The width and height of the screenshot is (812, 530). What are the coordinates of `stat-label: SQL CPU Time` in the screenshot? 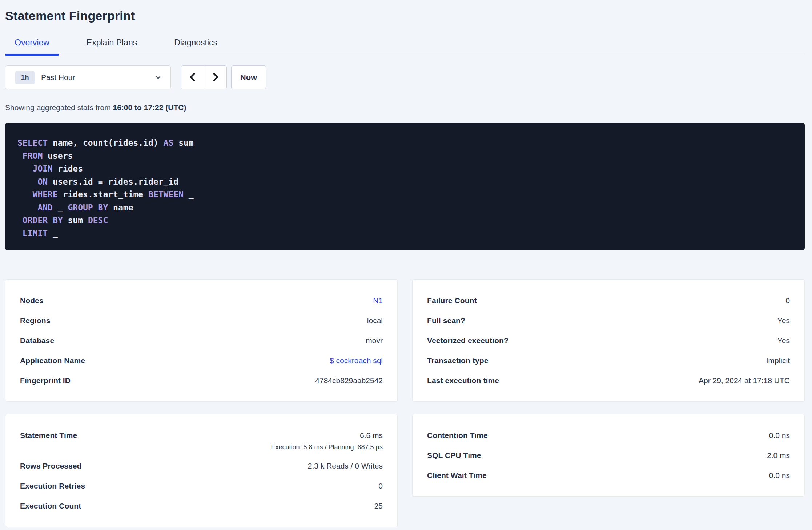 It's located at (454, 455).